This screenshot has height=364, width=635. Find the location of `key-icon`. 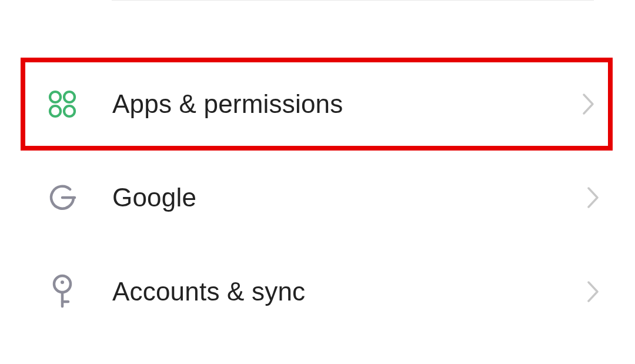

key-icon is located at coordinates (62, 292).